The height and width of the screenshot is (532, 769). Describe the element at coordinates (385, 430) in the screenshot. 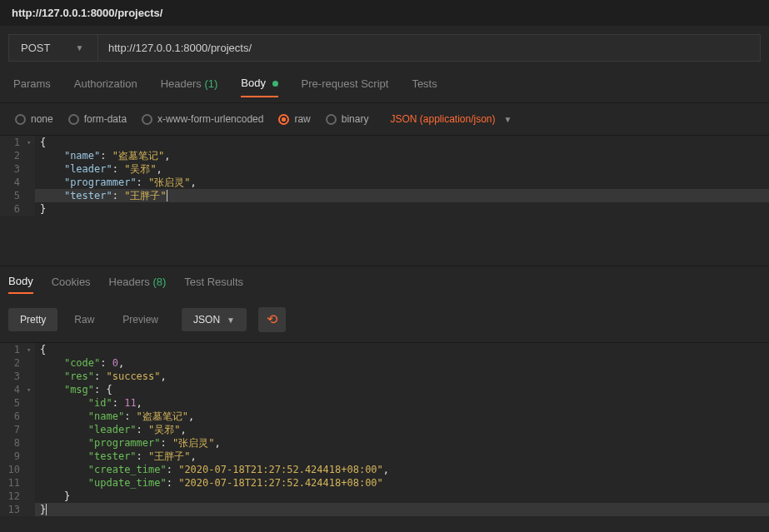

I see `code-line: 7 "leader": "吴邪",` at that location.